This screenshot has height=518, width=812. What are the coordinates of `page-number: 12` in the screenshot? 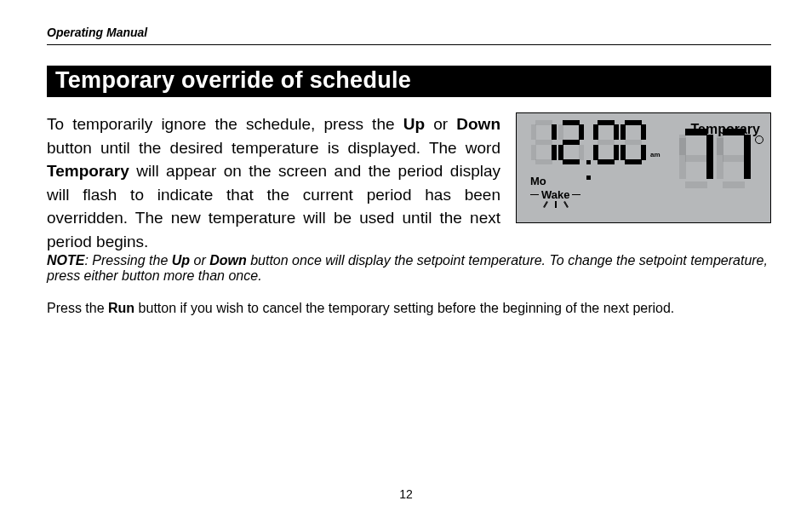 It's located at (406, 494).